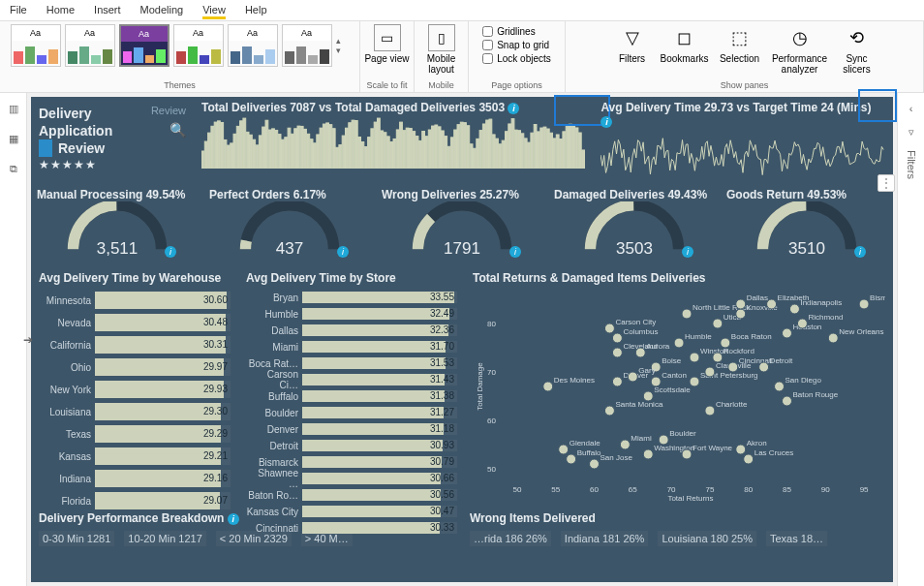 Image resolution: width=924 pixels, height=586 pixels. Describe the element at coordinates (14, 108) in the screenshot. I see `report-view-icon: ▥` at that location.